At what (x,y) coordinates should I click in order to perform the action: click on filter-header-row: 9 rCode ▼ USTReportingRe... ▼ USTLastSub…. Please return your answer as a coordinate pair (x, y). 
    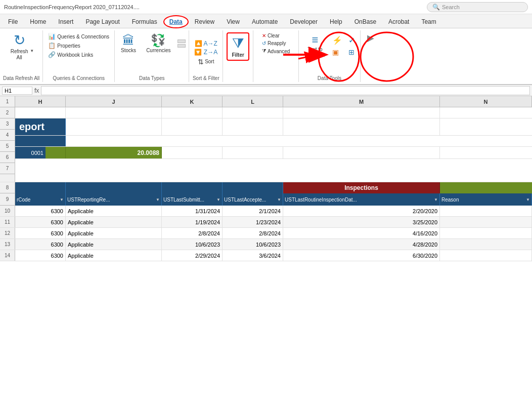
    Looking at the image, I should click on (266, 199).